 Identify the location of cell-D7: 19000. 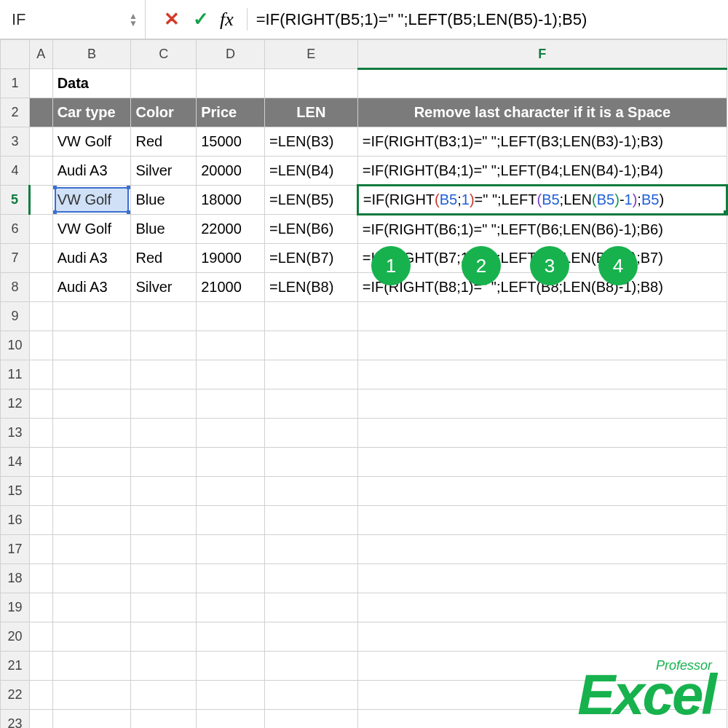
(231, 258).